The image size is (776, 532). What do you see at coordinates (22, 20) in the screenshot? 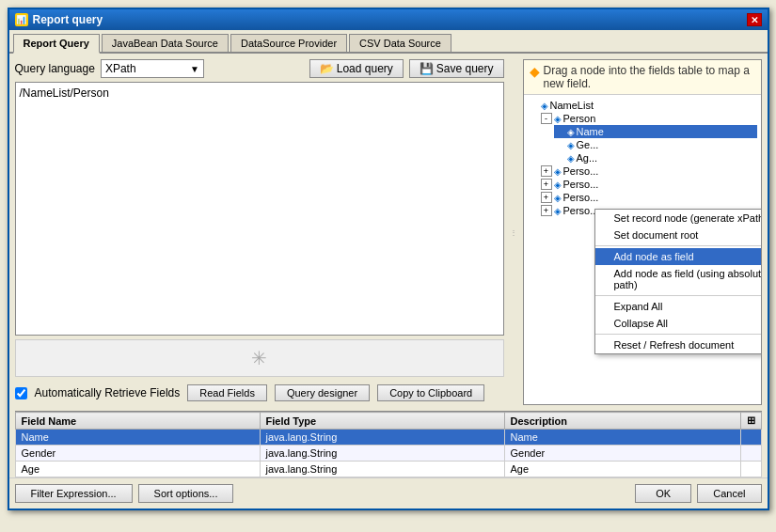
I see `window-icon: 📊` at bounding box center [22, 20].